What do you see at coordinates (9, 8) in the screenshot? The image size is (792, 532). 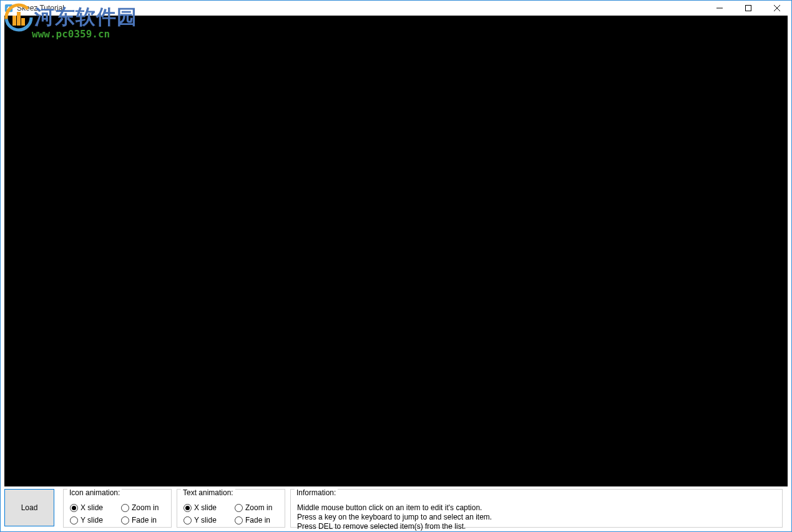 I see `app-icon` at bounding box center [9, 8].